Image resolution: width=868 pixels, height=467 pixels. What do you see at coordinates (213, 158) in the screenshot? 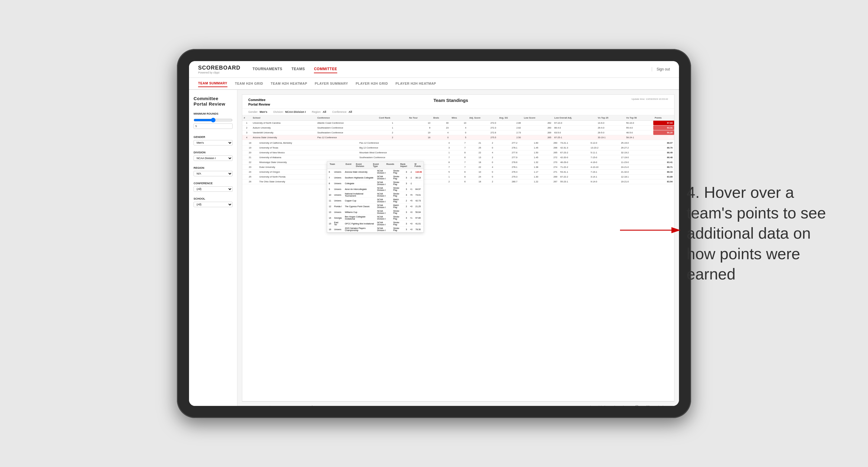
I see `division-select: NCAA Division I NCAA Division II NCAA Di…` at bounding box center [213, 158].